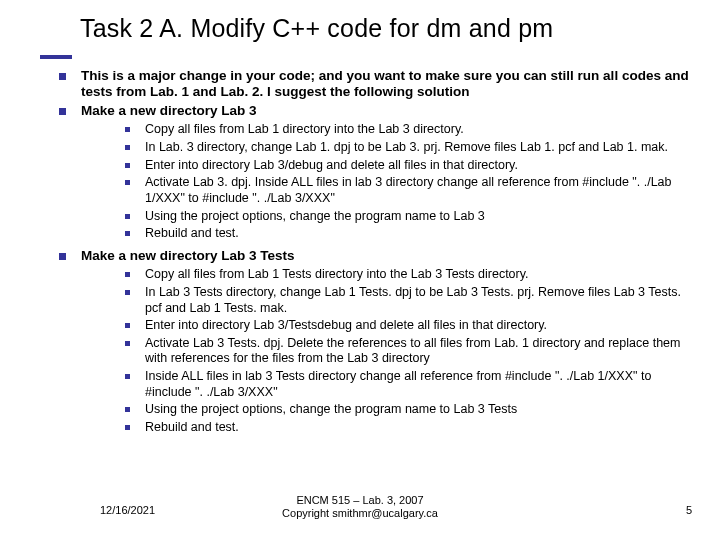  I want to click on footer-line1: ENCM 515 – Lab. 3, 2007, so click(360, 500).